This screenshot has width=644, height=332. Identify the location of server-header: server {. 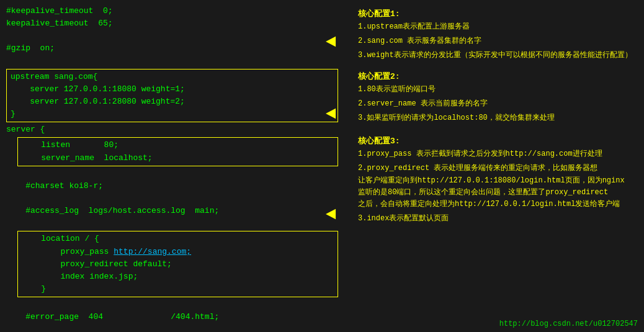
(172, 130).